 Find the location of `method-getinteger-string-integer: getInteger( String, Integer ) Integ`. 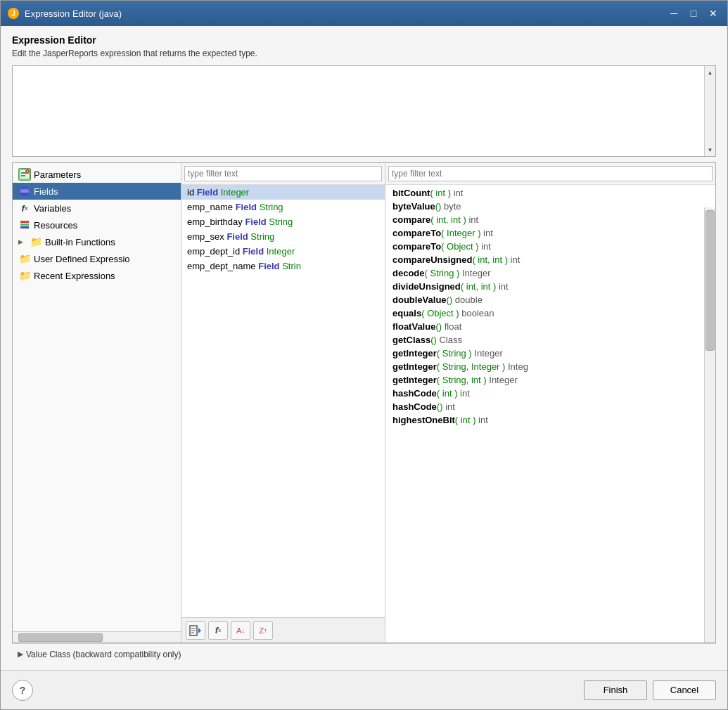

method-getinteger-string-integer: getInteger( String, Integer ) Integ is located at coordinates (550, 367).